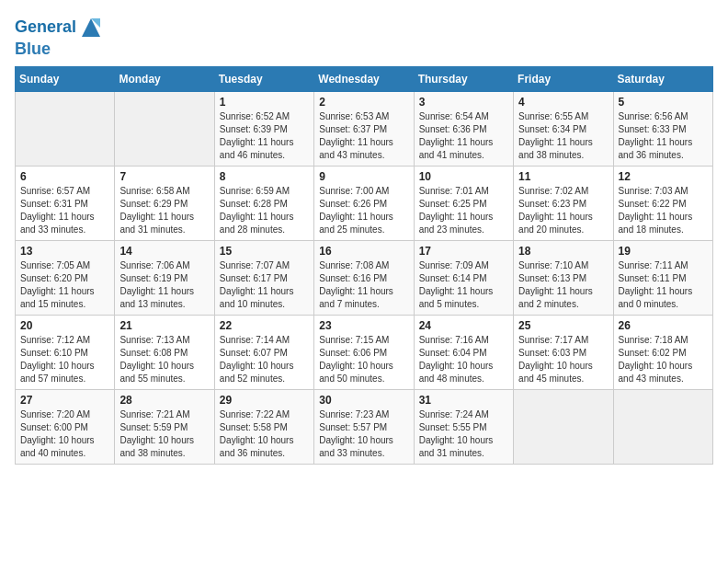 The image size is (728, 563). Describe the element at coordinates (364, 202) in the screenshot. I see `calendar-week-row: 6Sunrise: 6:57 AMSunset: 6:31 PMDaylight…` at that location.